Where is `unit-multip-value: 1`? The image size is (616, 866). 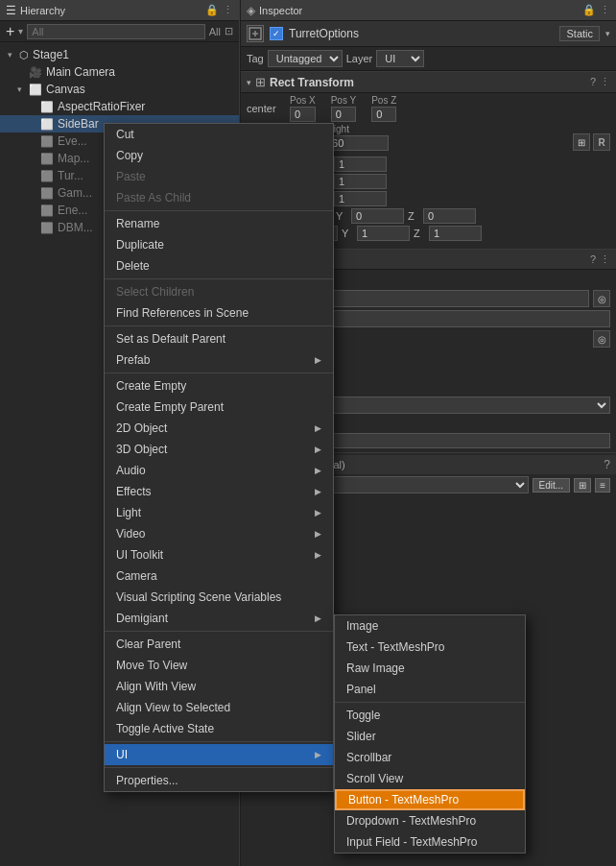 unit-multip-value: 1 is located at coordinates (464, 441).